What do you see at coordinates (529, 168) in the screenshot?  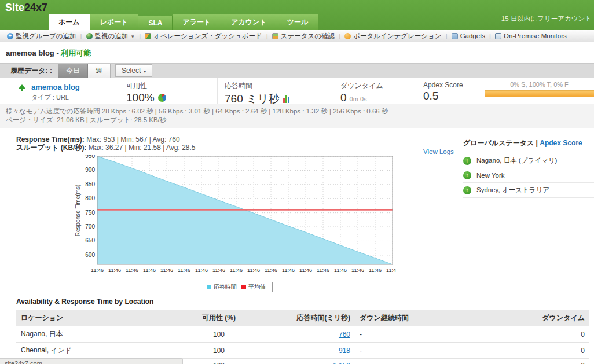 I see `global-status-panel: グローバルステータス | Apdex Score Nagano, 日本 (プライ…` at bounding box center [529, 168].